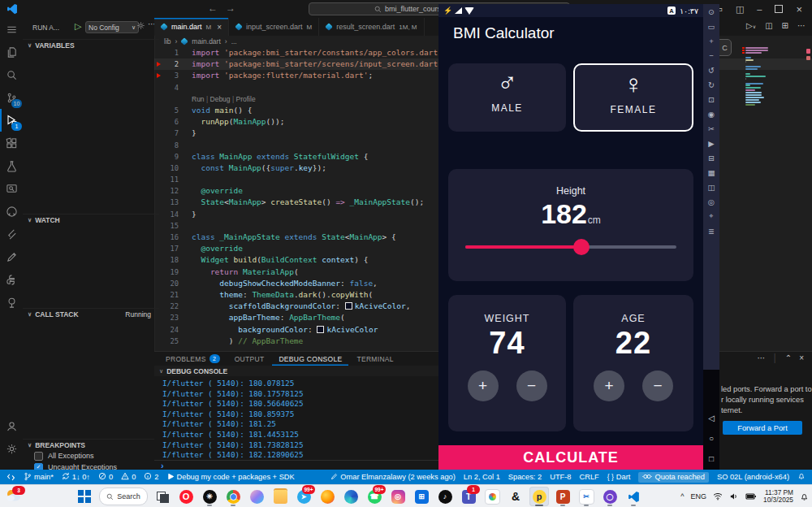 This screenshot has height=507, width=812. Describe the element at coordinates (231, 478) in the screenshot. I see `debug-config: Debug my code + packages + SDK` at that location.